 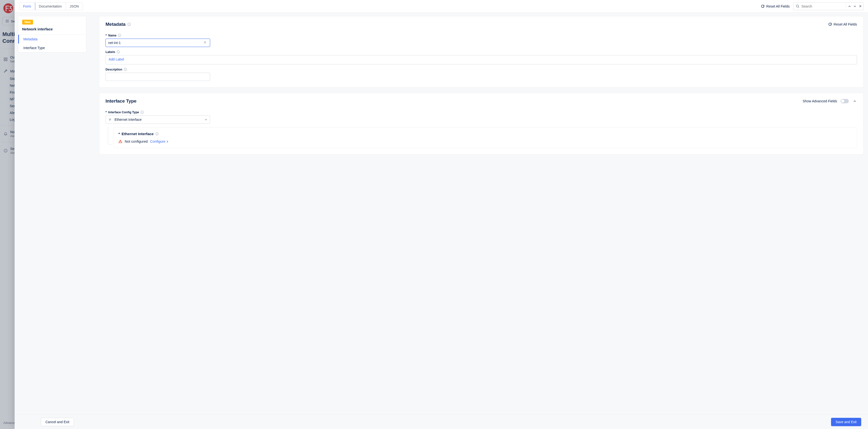 What do you see at coordinates (74, 6) in the screenshot?
I see `tab-json: JSON` at bounding box center [74, 6].